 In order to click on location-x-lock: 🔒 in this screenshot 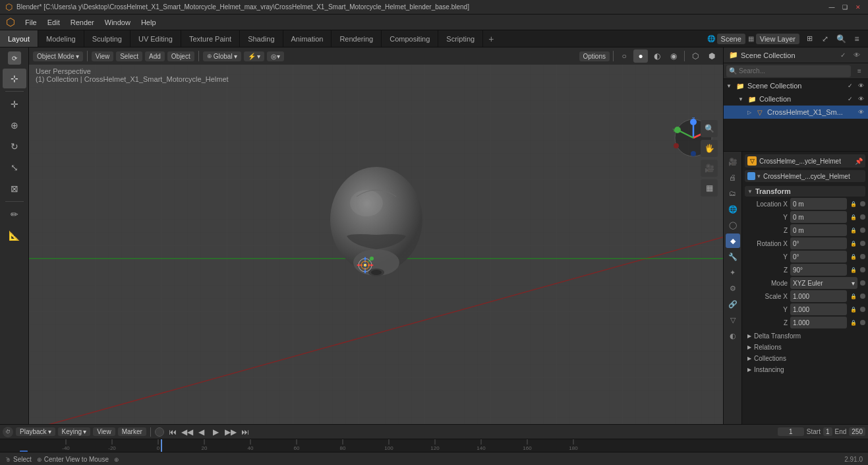, I will do `click(854, 204)`.